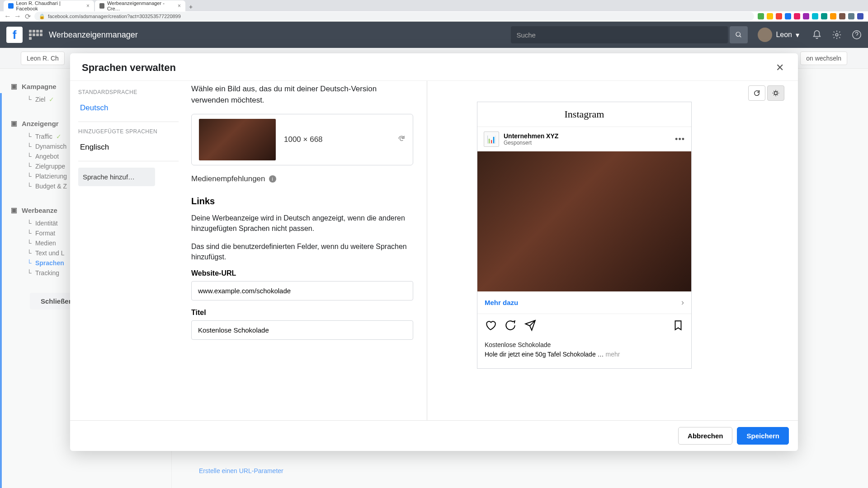 The image size is (868, 488). Describe the element at coordinates (129, 68) in the screenshot. I see `modal-title: Sprachen verwalten` at that location.